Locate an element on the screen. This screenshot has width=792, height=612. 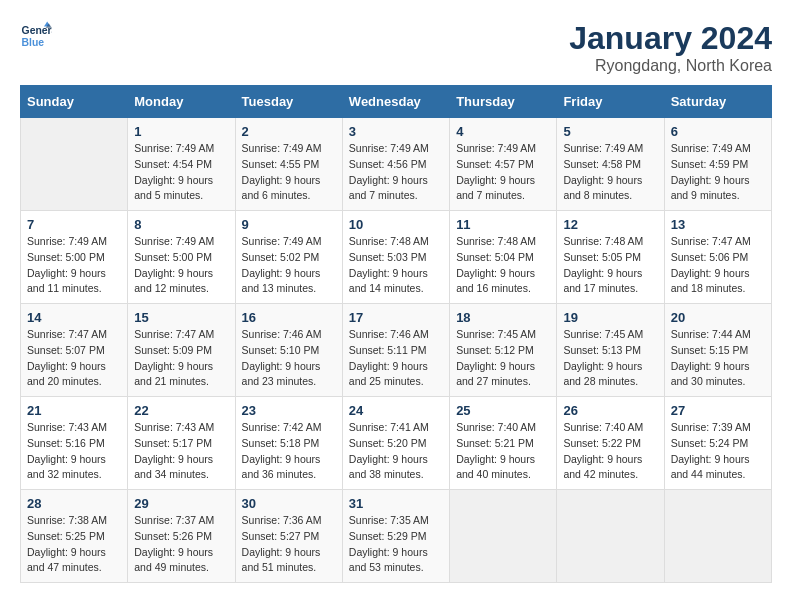
calendar-cell: 6Sunrise: 7:49 AMSunset: 4:59 PMDaylight… is located at coordinates (718, 164).